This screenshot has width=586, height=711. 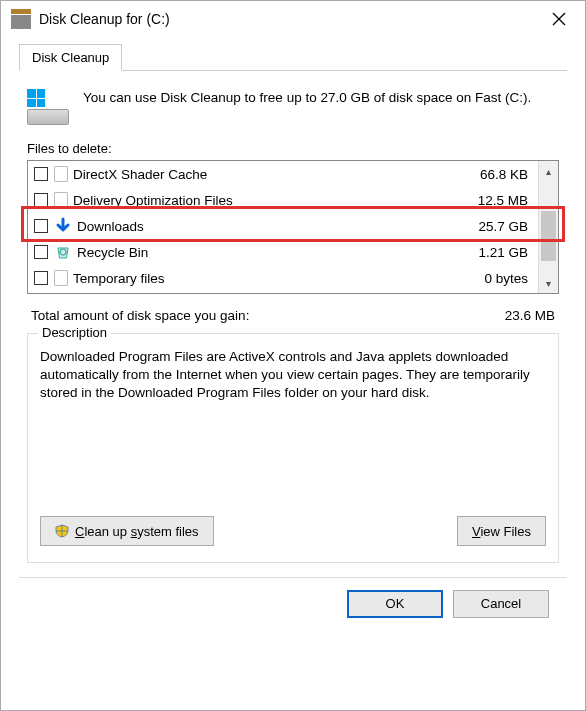 I want to click on intro-text: You can use Disk Cleanup to free up to 2…, so click(x=307, y=98).